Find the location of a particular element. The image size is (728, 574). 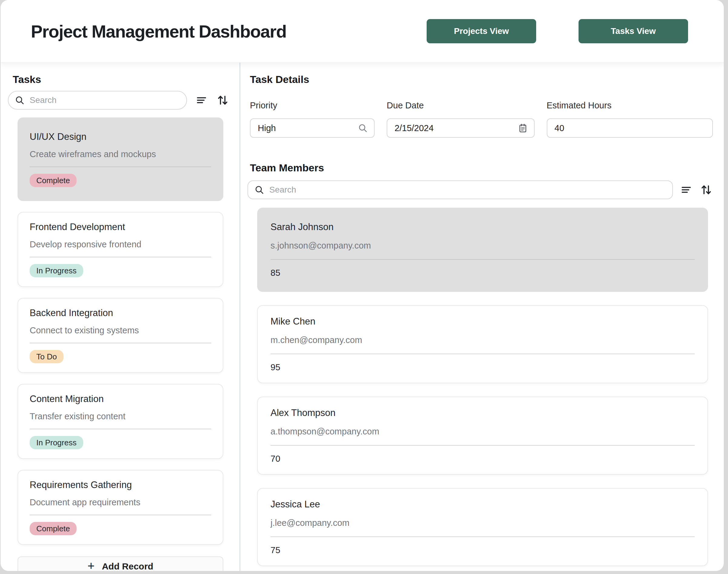

task-fields-row: Priority Due Date is located at coordinates (482, 119).